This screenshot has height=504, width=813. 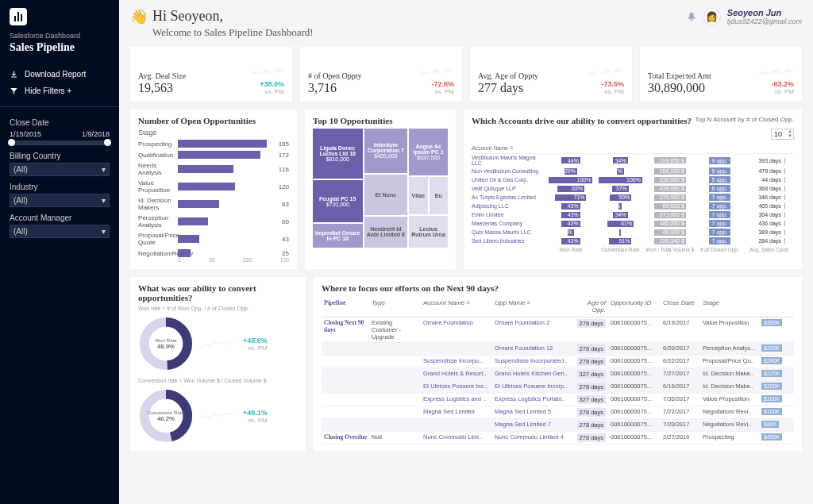 I want to click on open-opp-pane: Number of Open Opportunities Stage Prosp…, so click(x=214, y=189).